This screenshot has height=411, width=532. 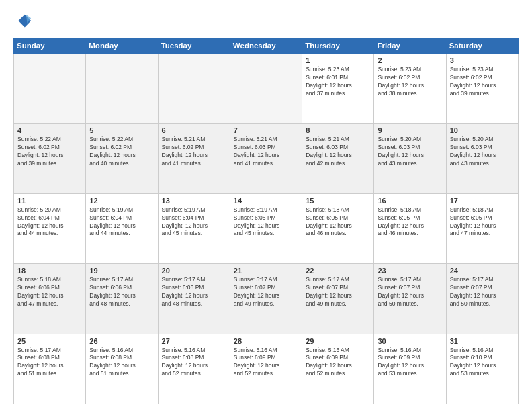 What do you see at coordinates (410, 299) in the screenshot?
I see `calendar-cell: 23Sunrise: 5:17 AM Sunset: 6:07 PM Dayli…` at bounding box center [410, 299].